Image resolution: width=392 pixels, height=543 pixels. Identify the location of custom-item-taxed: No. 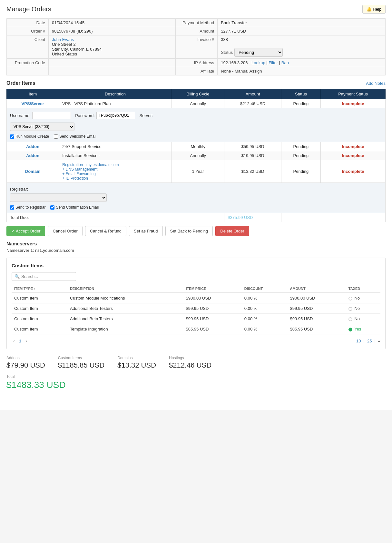
(363, 319).